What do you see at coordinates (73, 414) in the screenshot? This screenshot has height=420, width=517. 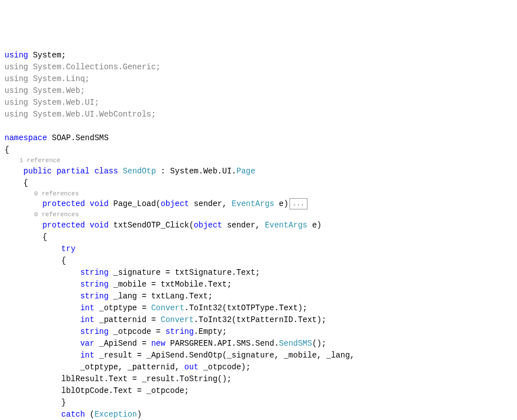 I see `keyword: catch` at bounding box center [73, 414].